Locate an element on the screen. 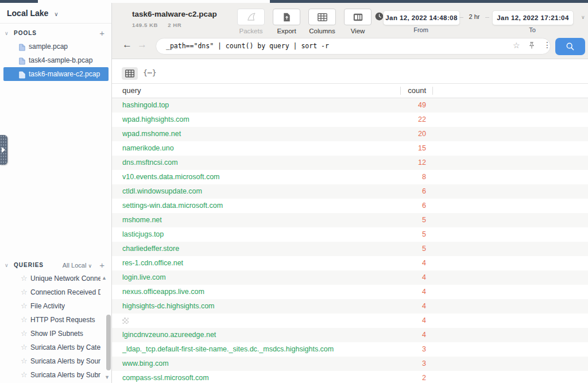 This screenshot has height=383, width=588. count-cell: 20 is located at coordinates (422, 134).